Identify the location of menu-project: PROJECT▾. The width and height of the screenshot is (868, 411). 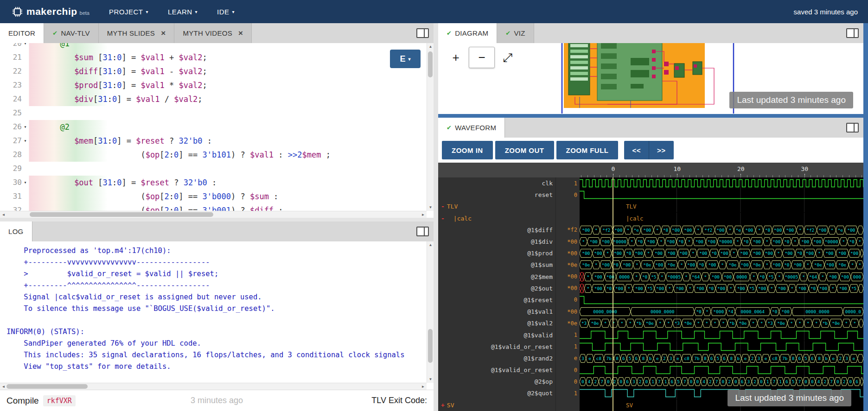
(129, 12).